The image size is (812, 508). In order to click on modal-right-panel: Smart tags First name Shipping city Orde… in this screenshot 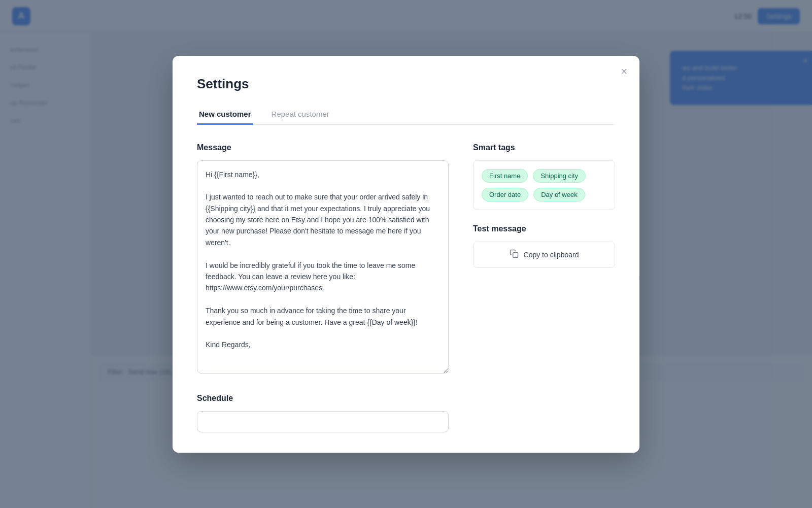, I will do `click(544, 288)`.